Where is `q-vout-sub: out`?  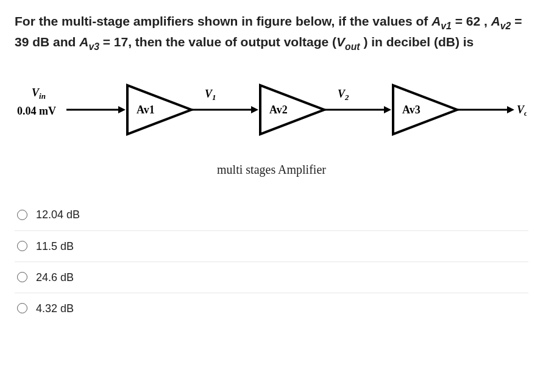 q-vout-sub: out is located at coordinates (352, 46).